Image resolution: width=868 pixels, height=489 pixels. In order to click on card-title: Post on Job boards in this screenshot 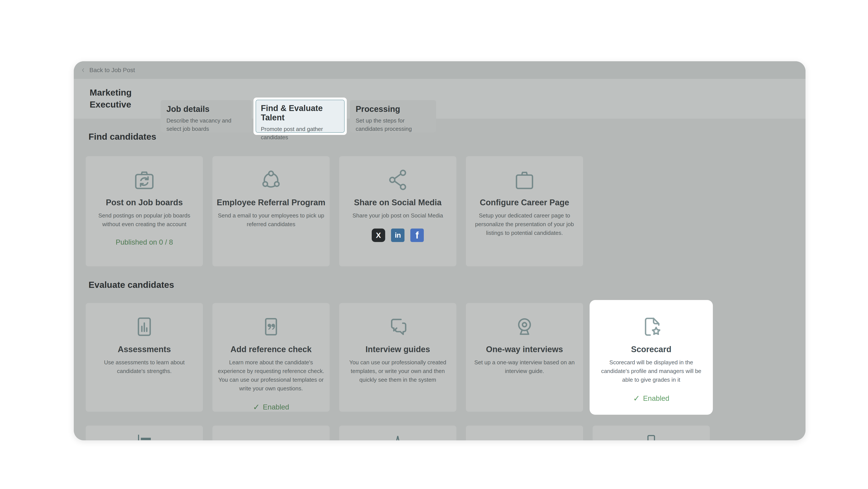, I will do `click(144, 203)`.